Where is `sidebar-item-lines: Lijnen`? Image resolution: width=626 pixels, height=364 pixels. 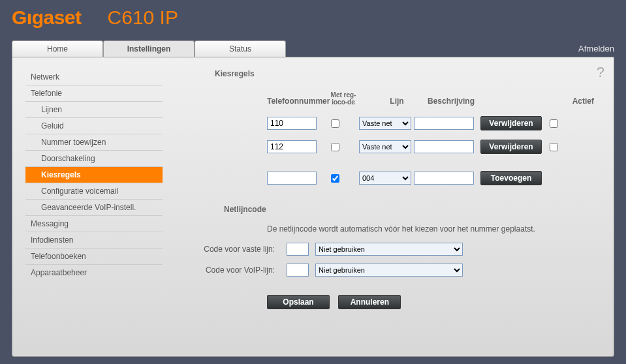 sidebar-item-lines: Lijnen is located at coordinates (94, 110).